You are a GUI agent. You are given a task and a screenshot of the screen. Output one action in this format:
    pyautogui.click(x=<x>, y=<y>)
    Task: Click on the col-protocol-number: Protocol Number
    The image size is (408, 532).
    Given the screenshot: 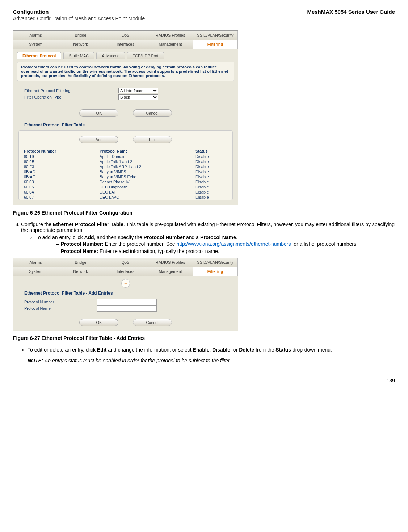 What is the action you would take?
    pyautogui.click(x=60, y=151)
    